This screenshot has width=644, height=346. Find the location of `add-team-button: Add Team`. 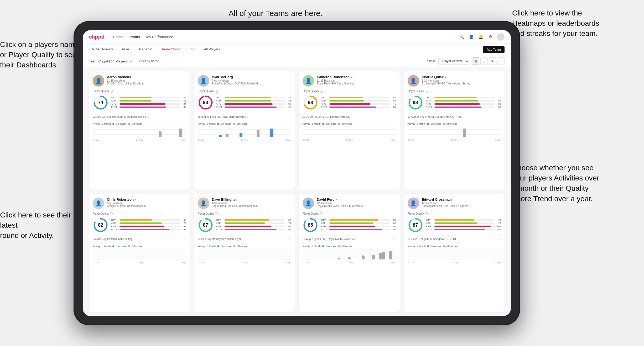

add-team-button: Add Team is located at coordinates (494, 50).